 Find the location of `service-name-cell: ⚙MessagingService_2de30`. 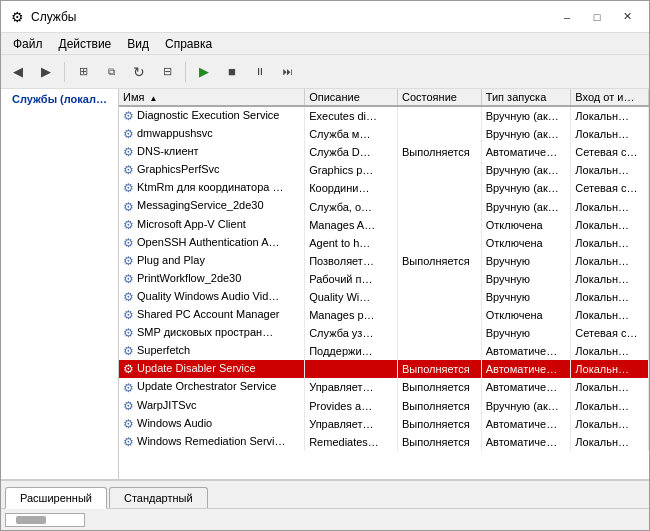

service-name-cell: ⚙MessagingService_2de30 is located at coordinates (212, 206).